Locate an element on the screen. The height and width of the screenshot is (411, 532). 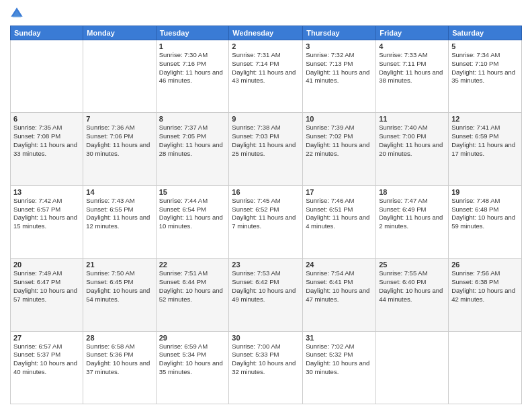
day-number: 21 is located at coordinates (120, 265).